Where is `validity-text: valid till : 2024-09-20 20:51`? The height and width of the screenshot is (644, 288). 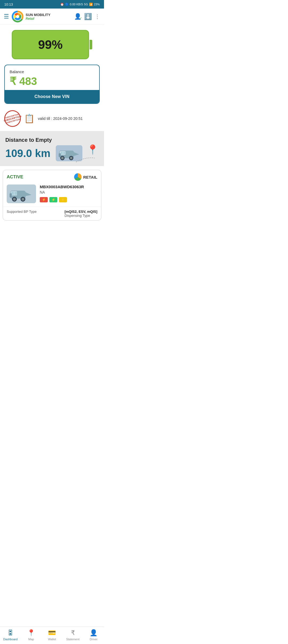
validity-text: valid till : 2024-09-20 20:51 is located at coordinates (60, 119).